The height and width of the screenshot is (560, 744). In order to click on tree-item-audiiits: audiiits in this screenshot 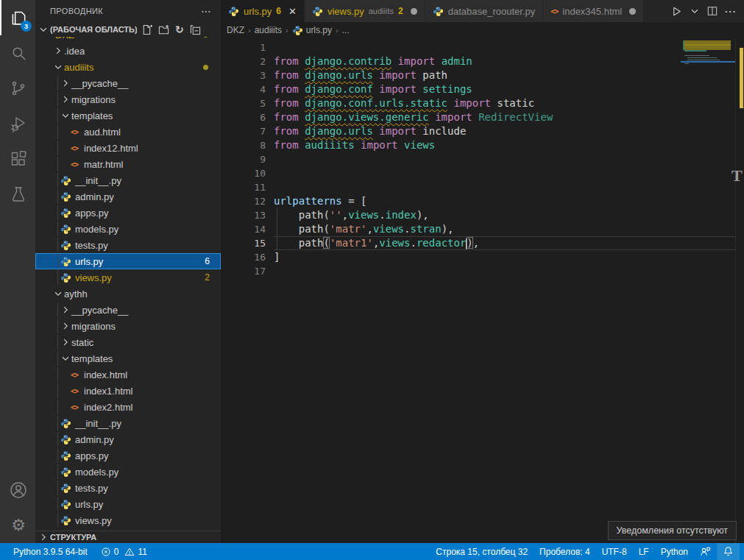, I will do `click(128, 67)`.